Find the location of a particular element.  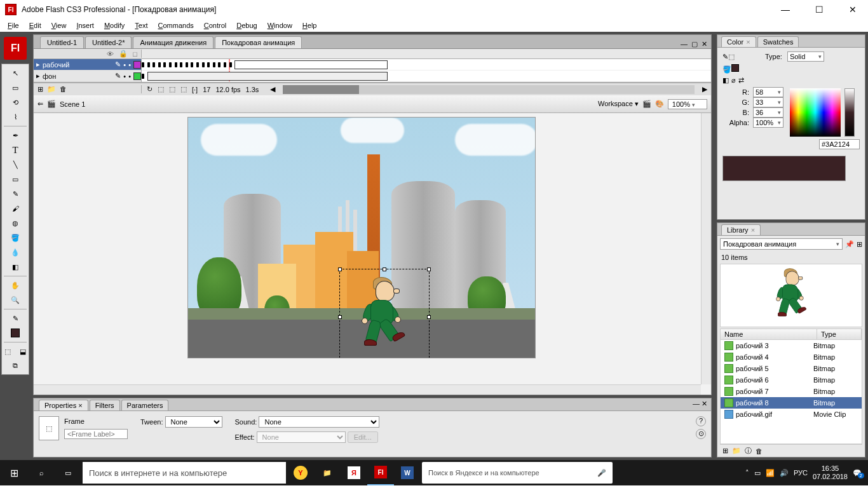

close-button: ✕ is located at coordinates (853, 10).